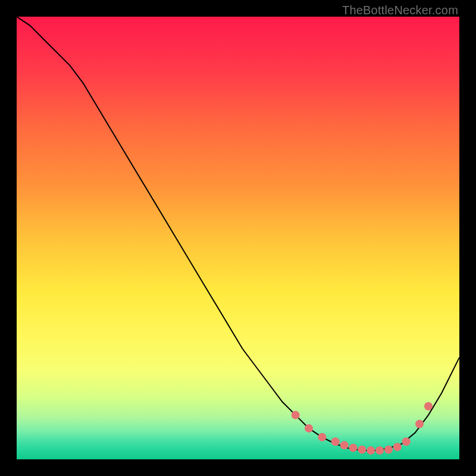  I want to click on marker-dots, so click(362, 428).